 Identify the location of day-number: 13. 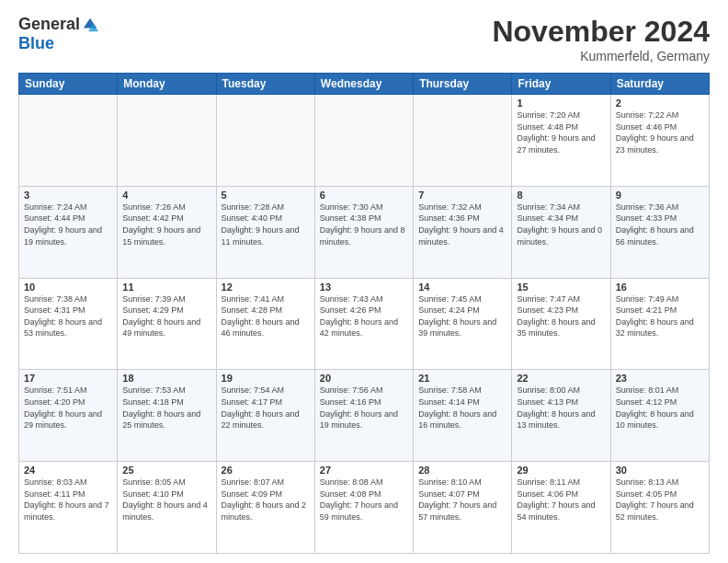
(364, 287).